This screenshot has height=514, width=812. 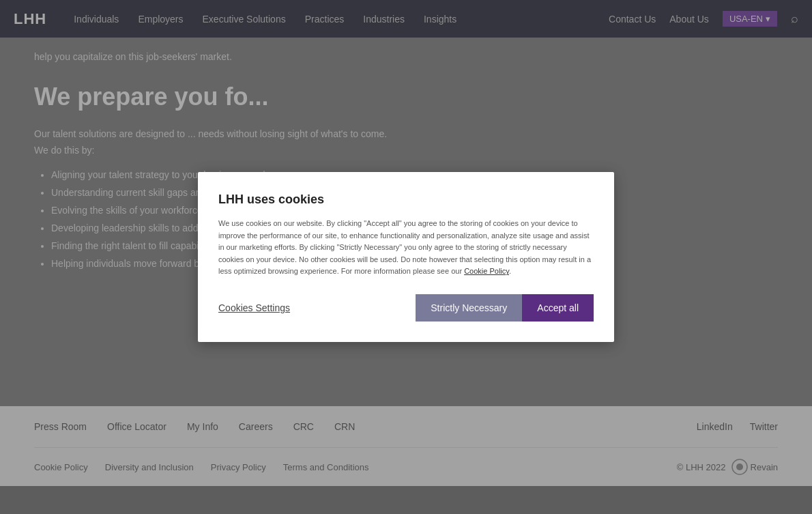 What do you see at coordinates (254, 308) in the screenshot?
I see `cookies-settings-button: Cookies Settings` at bounding box center [254, 308].